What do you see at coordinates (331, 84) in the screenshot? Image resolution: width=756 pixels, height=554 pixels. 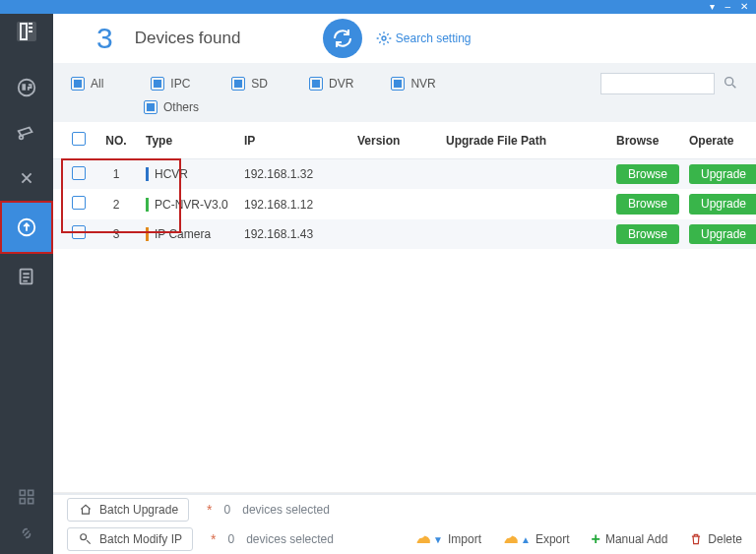 I see `filter-dvr: DVR` at bounding box center [331, 84].